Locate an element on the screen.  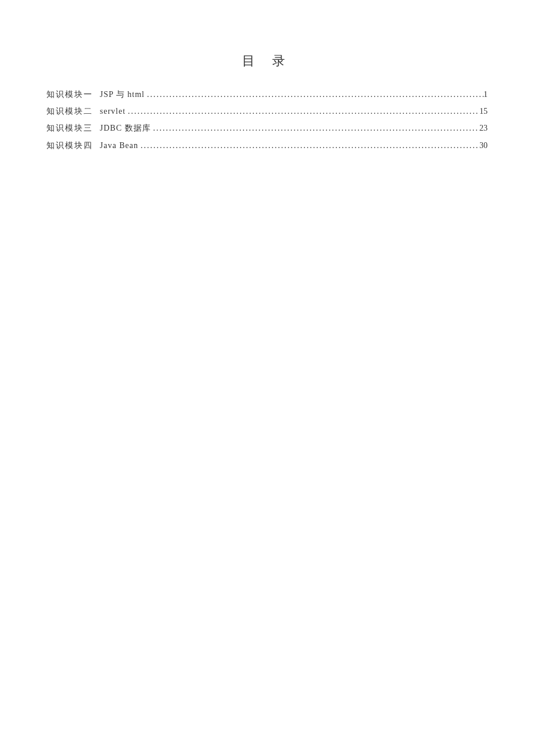
toc-module-label: 知识模块四 is located at coordinates (70, 145).